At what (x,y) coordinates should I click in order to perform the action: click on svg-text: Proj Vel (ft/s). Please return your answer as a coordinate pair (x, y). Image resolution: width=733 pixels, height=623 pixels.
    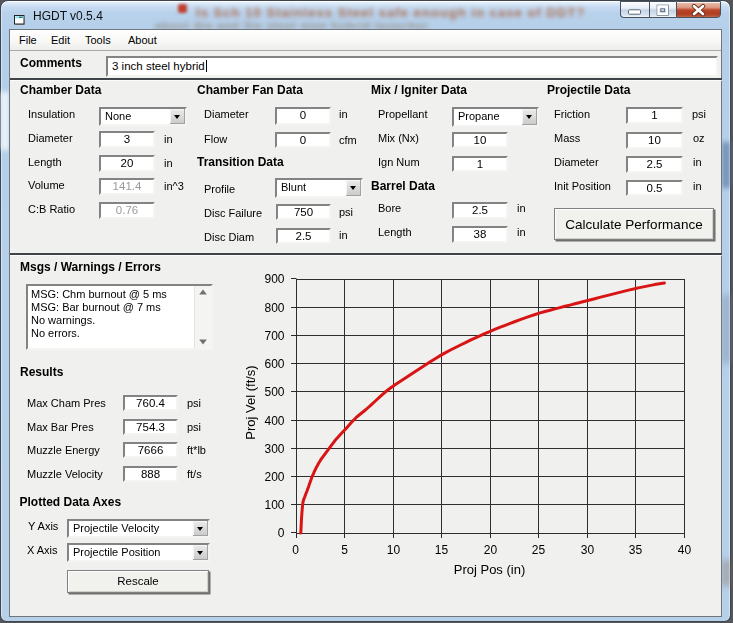
    Looking at the image, I should click on (250, 402).